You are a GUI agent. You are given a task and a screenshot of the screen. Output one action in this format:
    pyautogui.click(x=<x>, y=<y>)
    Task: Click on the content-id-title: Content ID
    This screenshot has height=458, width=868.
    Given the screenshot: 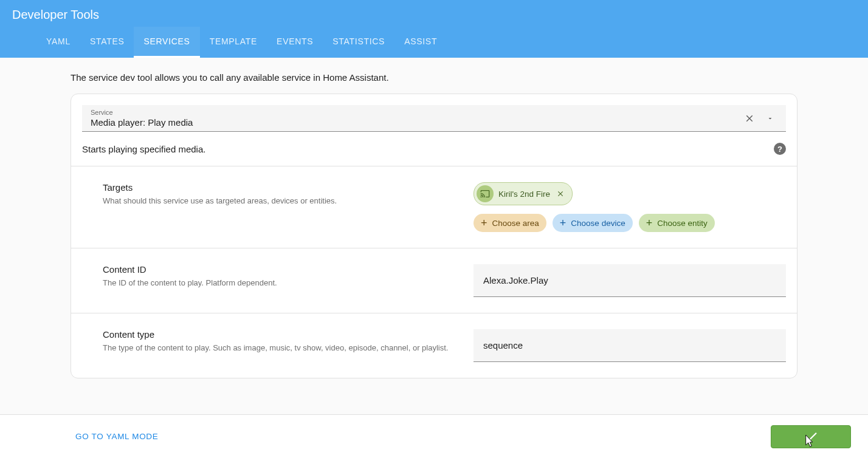 What is the action you would take?
    pyautogui.click(x=282, y=270)
    